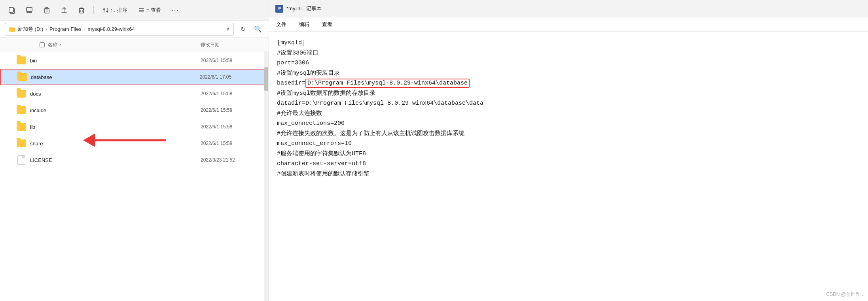 This screenshot has height=301, width=868. I want to click on file-date: 2022/6/1 17:05, so click(231, 77).